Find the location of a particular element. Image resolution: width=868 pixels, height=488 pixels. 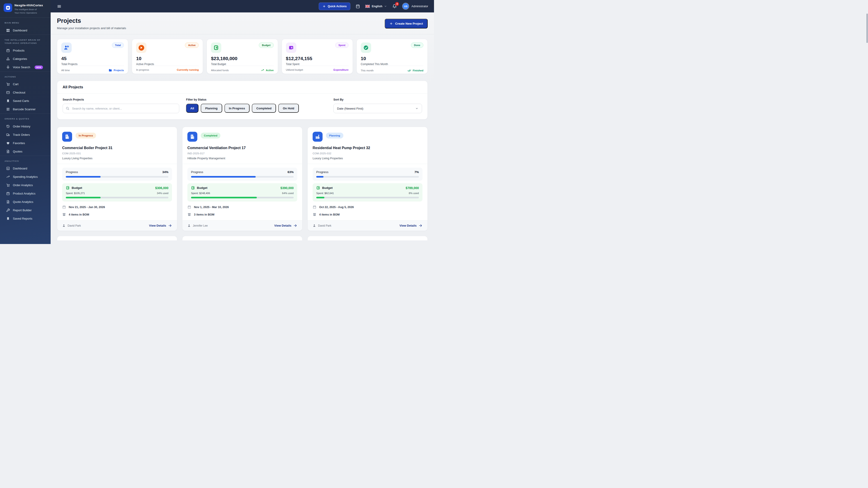

stat-footer-right: Currently running is located at coordinates (188, 70).